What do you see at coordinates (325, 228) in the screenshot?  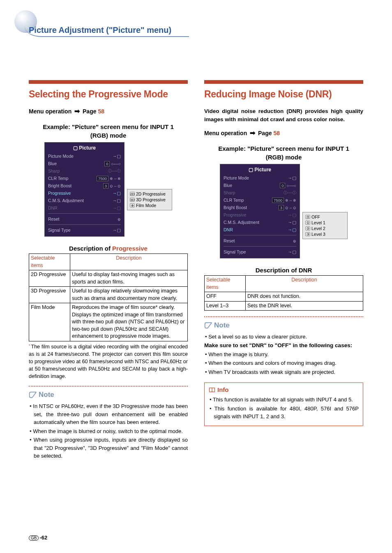 I see `submenu-item: ②Level 2` at bounding box center [325, 228].